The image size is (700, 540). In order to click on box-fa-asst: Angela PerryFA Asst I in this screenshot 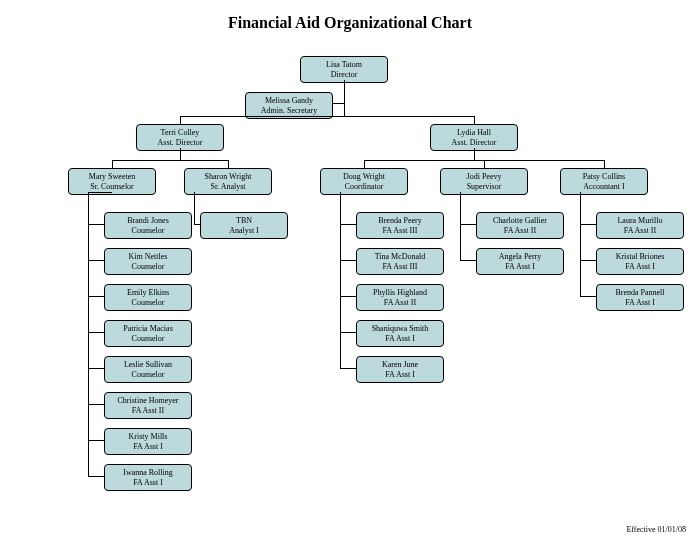, I will do `click(520, 262)`.